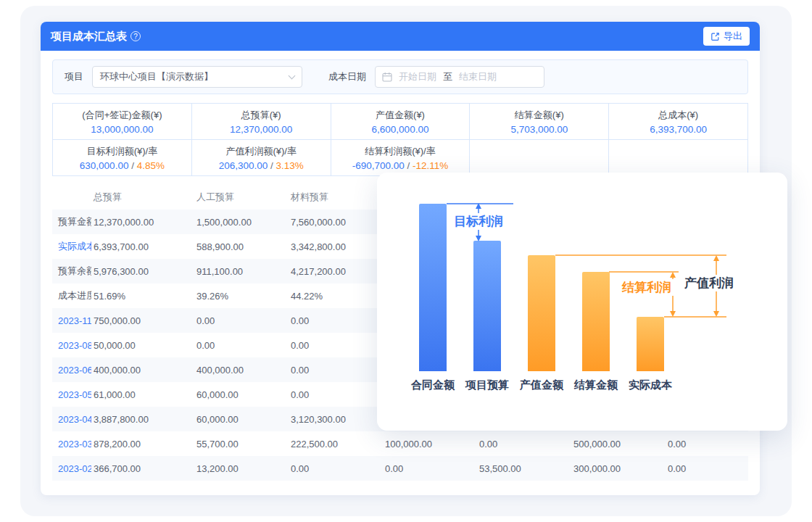  Describe the element at coordinates (245, 165) in the screenshot. I see `profit-amount: 206,300.00` at that location.